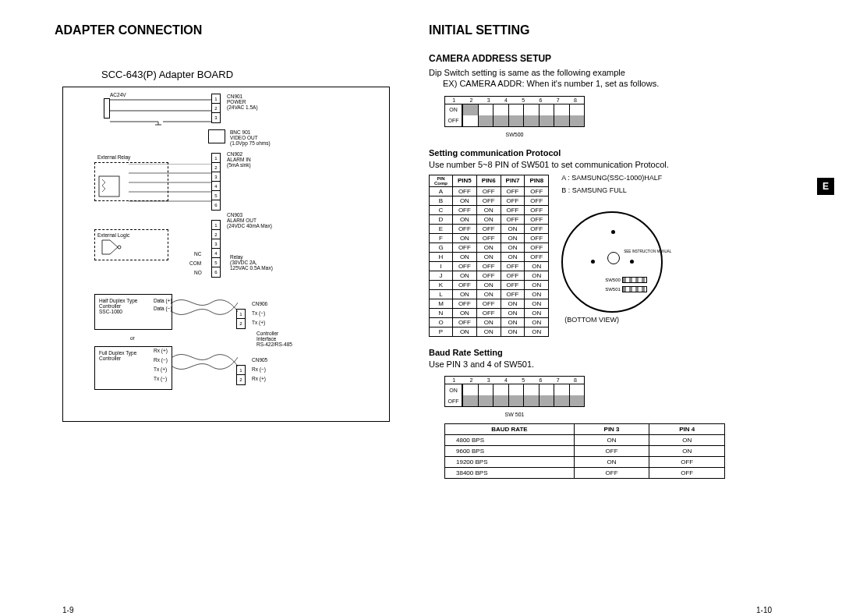 The image size is (842, 616). I want to click on protocol-heading: Setting communication Protocol, so click(600, 153).